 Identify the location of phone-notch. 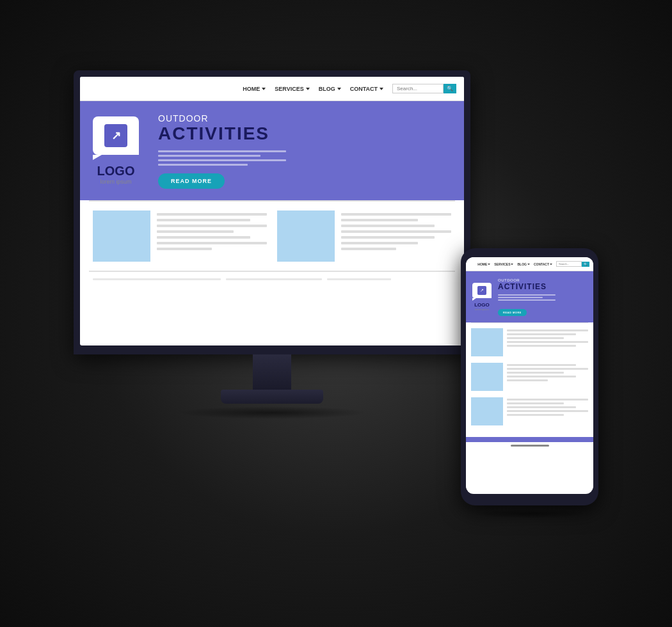
(530, 251).